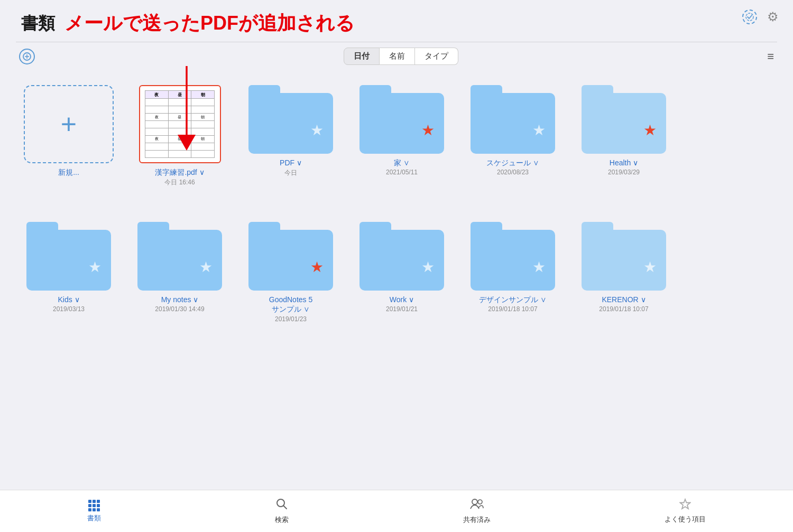 The height and width of the screenshot is (532, 793). What do you see at coordinates (402, 136) in the screenshot?
I see `folder-home: ★ 家 ∨ 2021/05/11` at bounding box center [402, 136].